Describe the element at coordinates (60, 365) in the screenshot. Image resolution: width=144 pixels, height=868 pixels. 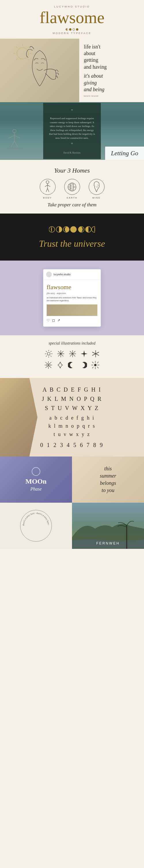
I see `sparkle-icon` at that location.